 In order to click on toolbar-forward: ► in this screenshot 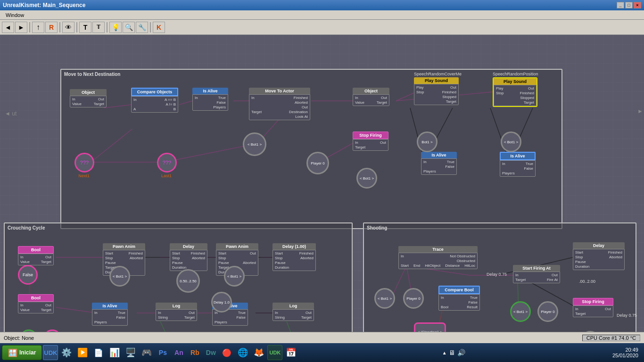, I will do `click(21, 27)`.